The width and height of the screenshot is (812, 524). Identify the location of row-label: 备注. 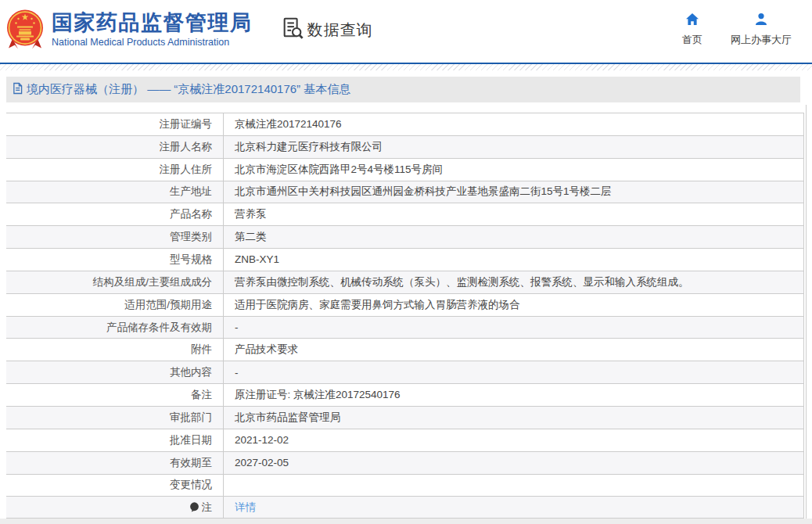
(114, 395).